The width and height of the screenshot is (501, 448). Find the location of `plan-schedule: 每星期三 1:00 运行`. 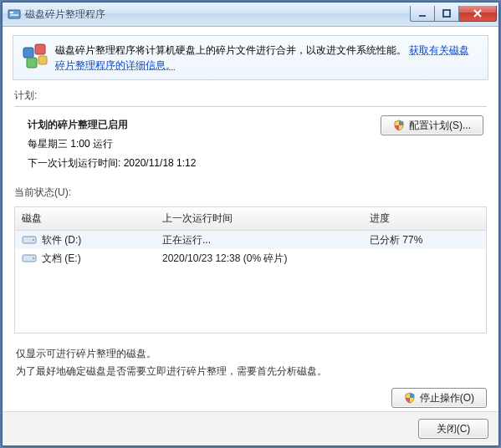

plan-schedule: 每星期三 1:00 运行 is located at coordinates (204, 144).